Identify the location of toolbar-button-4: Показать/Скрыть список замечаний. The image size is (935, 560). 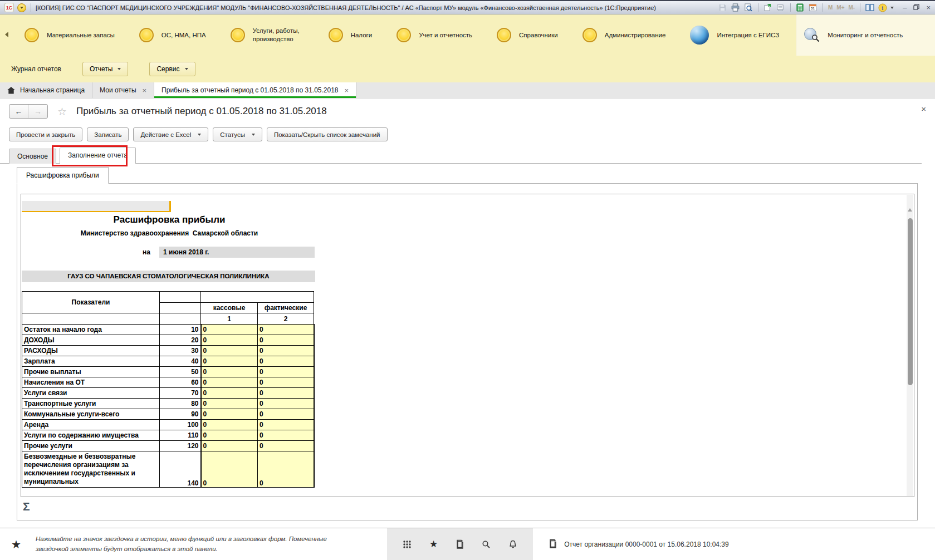
(327, 135).